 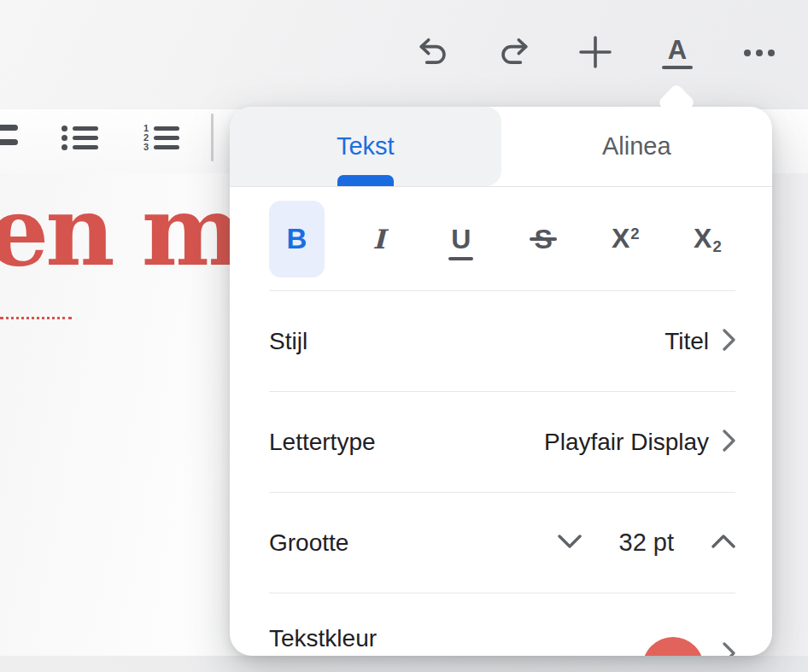 What do you see at coordinates (514, 53) in the screenshot?
I see `redo-button` at bounding box center [514, 53].